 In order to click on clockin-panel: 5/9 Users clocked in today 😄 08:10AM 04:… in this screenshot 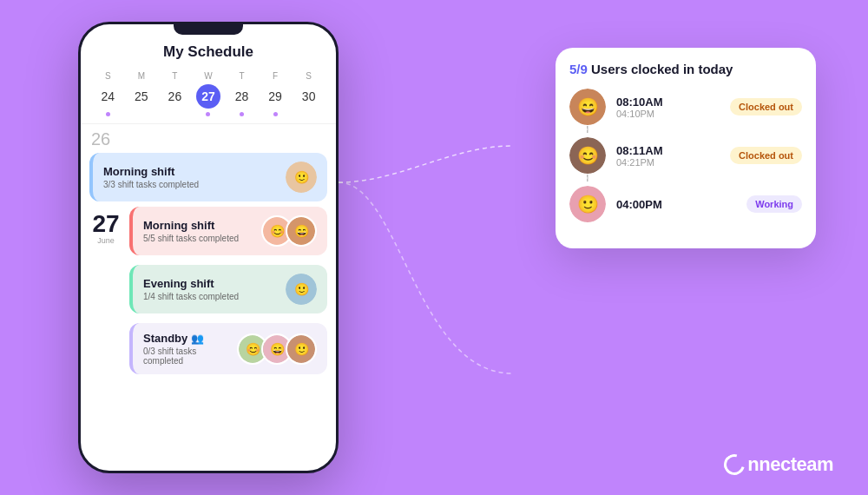, I will do `click(686, 148)`.